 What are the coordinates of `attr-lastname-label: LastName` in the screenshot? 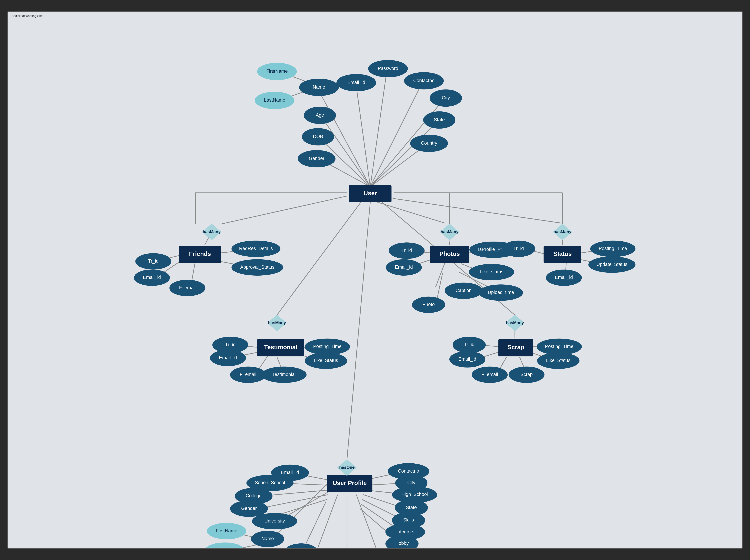 It's located at (275, 100).